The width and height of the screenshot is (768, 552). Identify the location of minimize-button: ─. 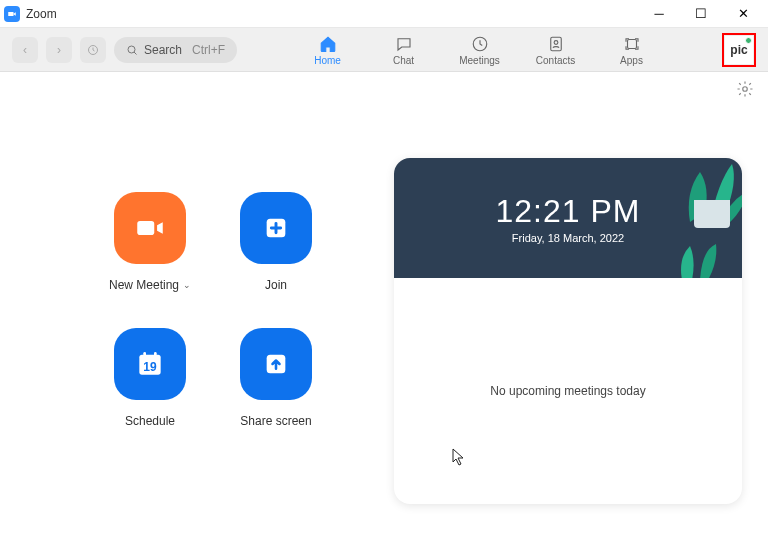
(659, 14).